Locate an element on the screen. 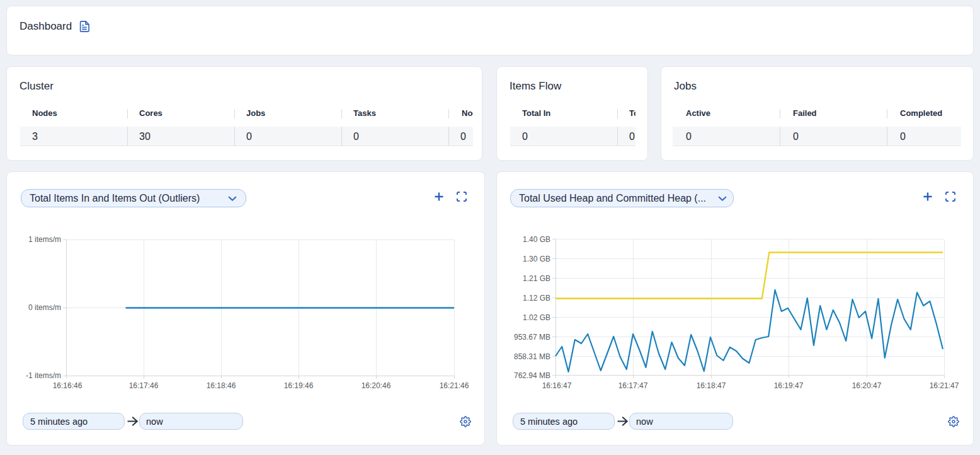 This screenshot has width=980, height=455. svg-text: 1.40 GB is located at coordinates (537, 239).